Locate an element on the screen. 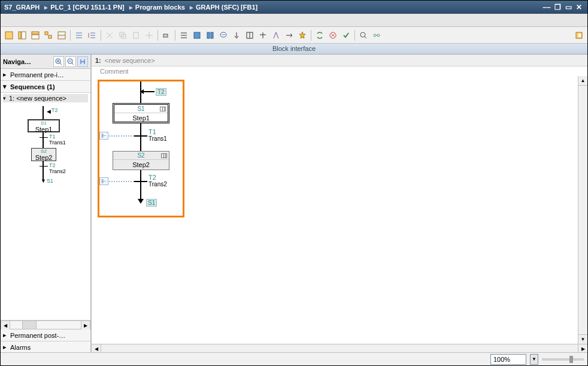 The height and width of the screenshot is (366, 588). view-mode4-button is located at coordinates (49, 35).